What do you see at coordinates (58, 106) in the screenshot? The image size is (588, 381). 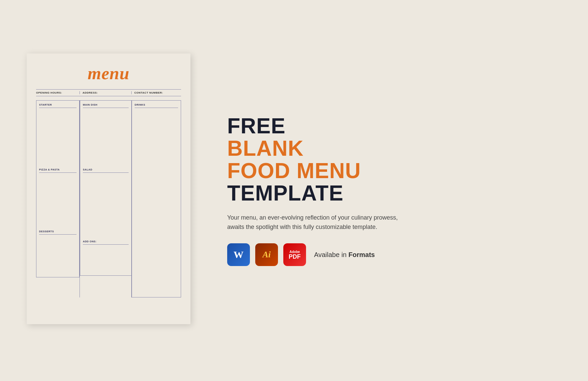 I see `starter-label: STARTER` at bounding box center [58, 106].